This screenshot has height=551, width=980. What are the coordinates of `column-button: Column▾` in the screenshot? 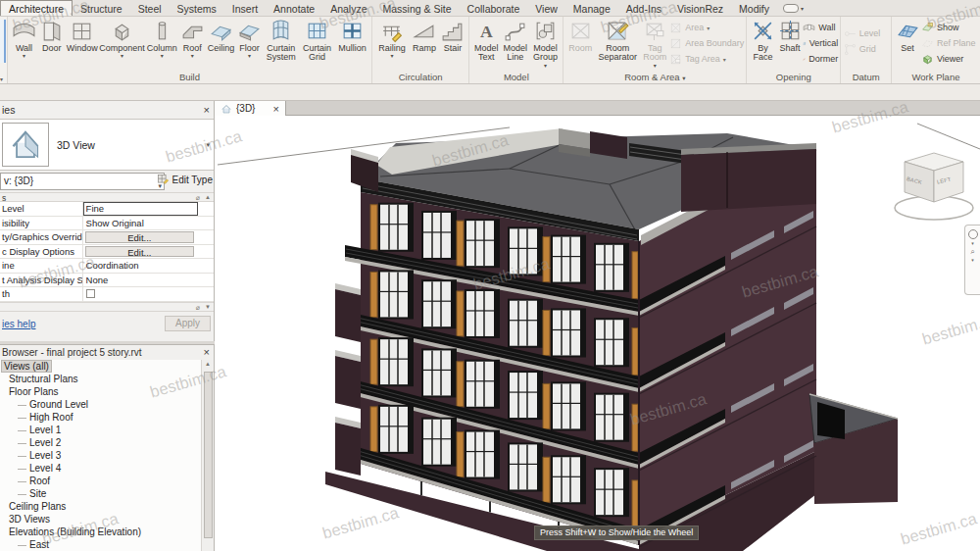 It's located at (163, 38).